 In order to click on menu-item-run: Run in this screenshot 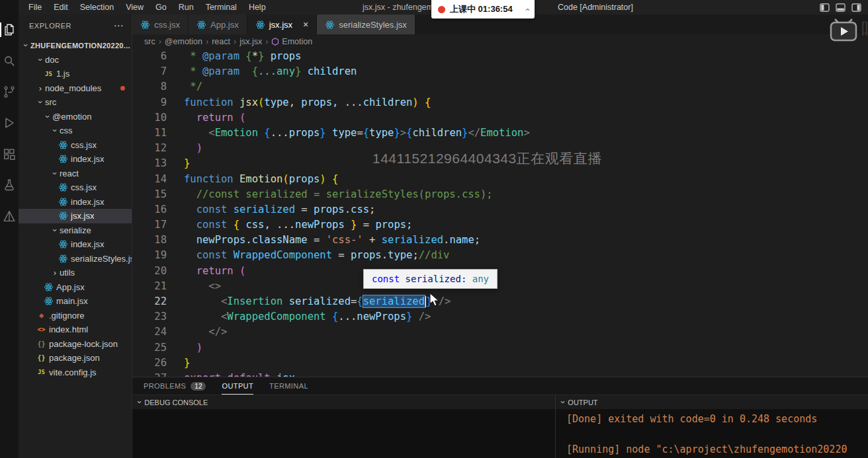, I will do `click(187, 7)`.